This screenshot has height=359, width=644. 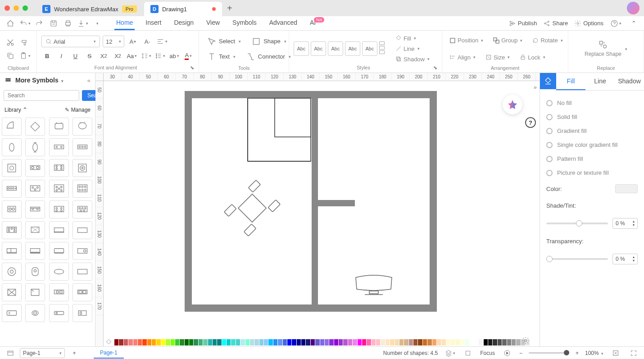 What do you see at coordinates (523, 23) in the screenshot?
I see `publish-button: Publish` at bounding box center [523, 23].